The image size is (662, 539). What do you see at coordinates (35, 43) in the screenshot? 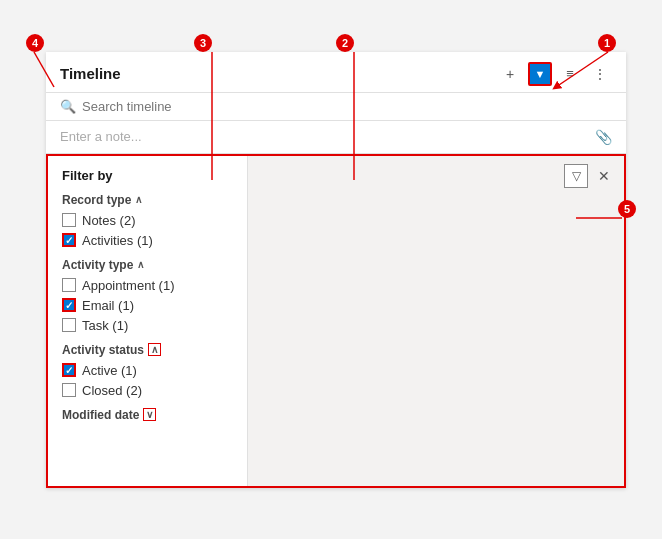
I see `annotation-4: 4` at bounding box center [35, 43].